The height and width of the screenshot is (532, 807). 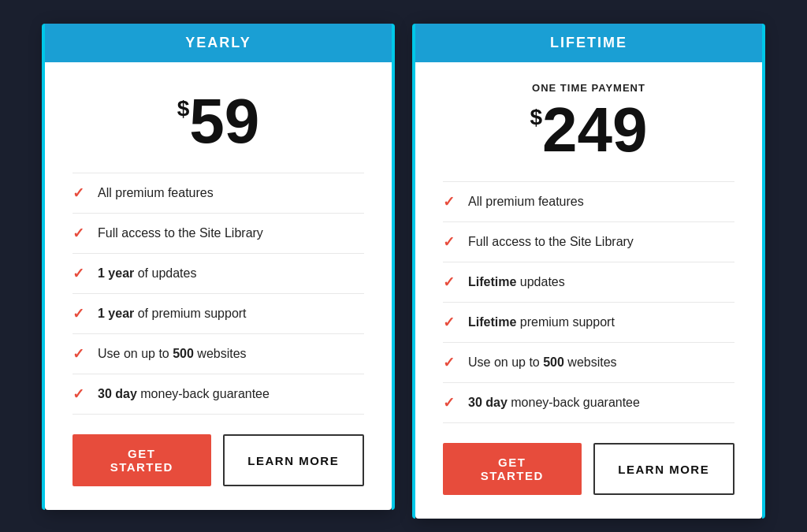 What do you see at coordinates (218, 394) in the screenshot?
I see `feature-item-yearly-5: ✓30 day money-back guarantee` at bounding box center [218, 394].